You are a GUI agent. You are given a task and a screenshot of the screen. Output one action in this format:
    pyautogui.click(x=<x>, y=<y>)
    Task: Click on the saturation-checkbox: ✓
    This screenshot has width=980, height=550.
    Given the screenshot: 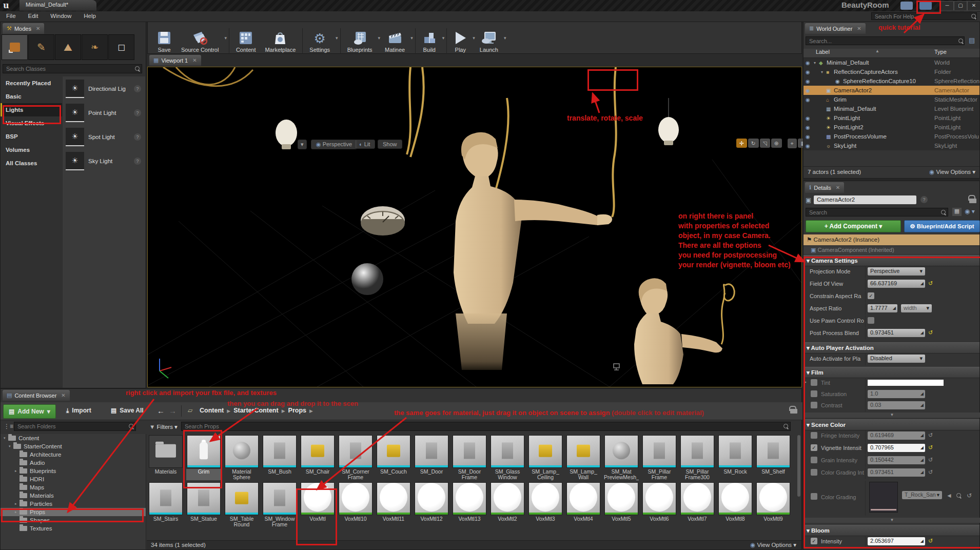 What is the action you would take?
    pyautogui.click(x=814, y=394)
    